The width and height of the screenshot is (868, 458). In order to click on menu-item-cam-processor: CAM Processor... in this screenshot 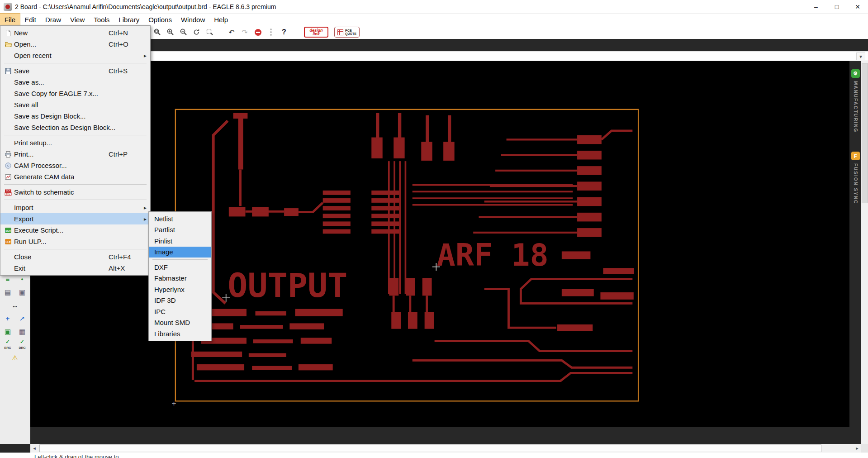, I will do `click(75, 166)`.